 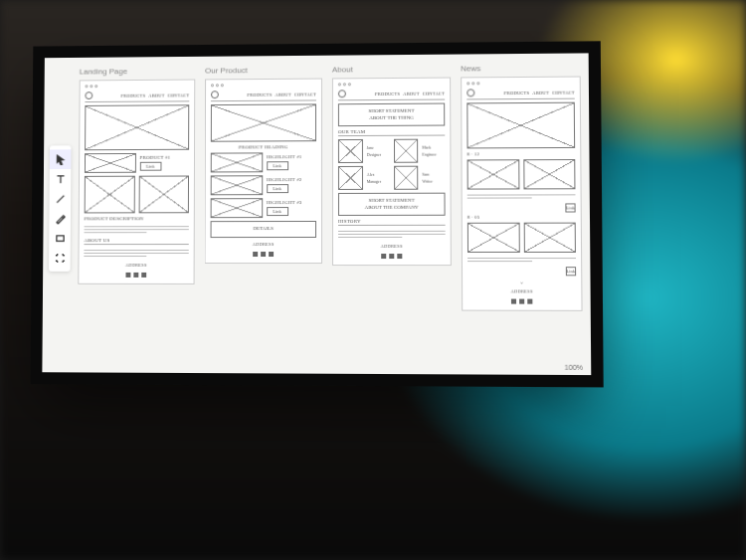 What do you see at coordinates (264, 147) in the screenshot?
I see `hero-title: Product Heading` at bounding box center [264, 147].